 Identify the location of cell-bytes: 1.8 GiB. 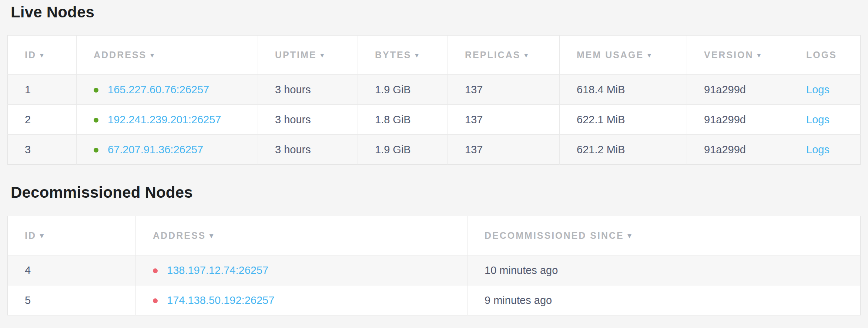
(403, 120).